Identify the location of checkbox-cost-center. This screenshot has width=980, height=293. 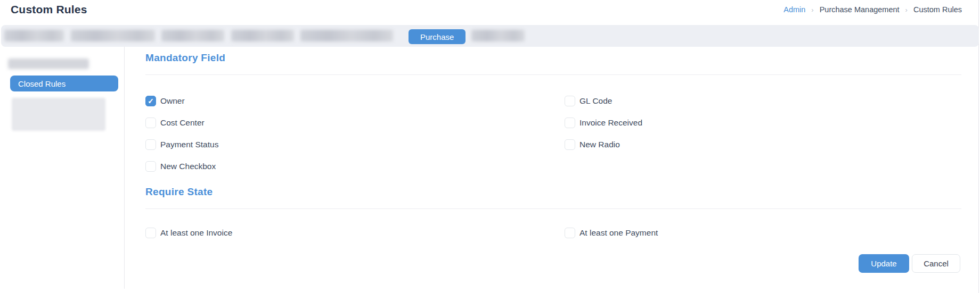
(151, 123).